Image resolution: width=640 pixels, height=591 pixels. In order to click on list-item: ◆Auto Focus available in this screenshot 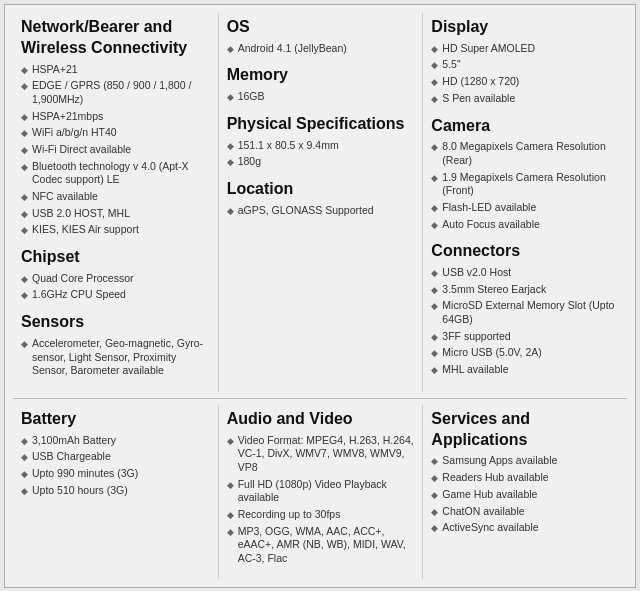, I will do `click(525, 225)`.